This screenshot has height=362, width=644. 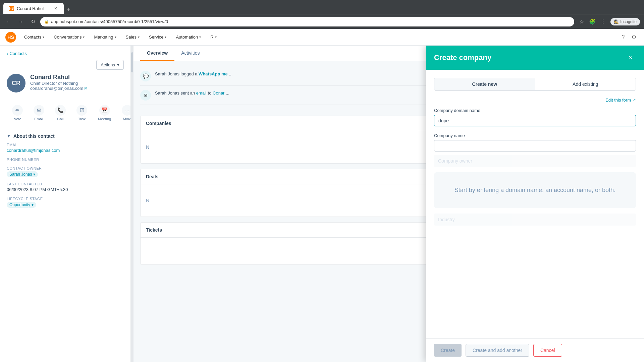 What do you see at coordinates (463, 58) in the screenshot?
I see `panel-title: Create company` at bounding box center [463, 58].